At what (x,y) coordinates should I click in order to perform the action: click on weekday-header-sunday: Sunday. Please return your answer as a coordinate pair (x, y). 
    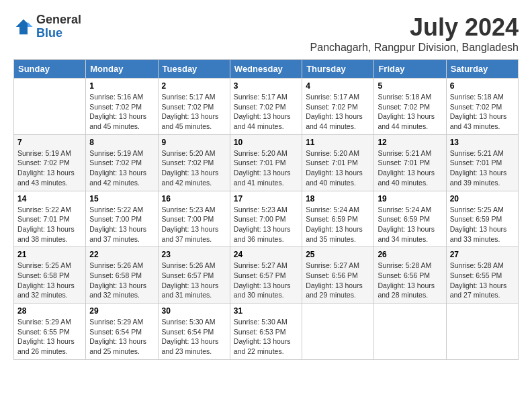
    Looking at the image, I should click on (50, 69).